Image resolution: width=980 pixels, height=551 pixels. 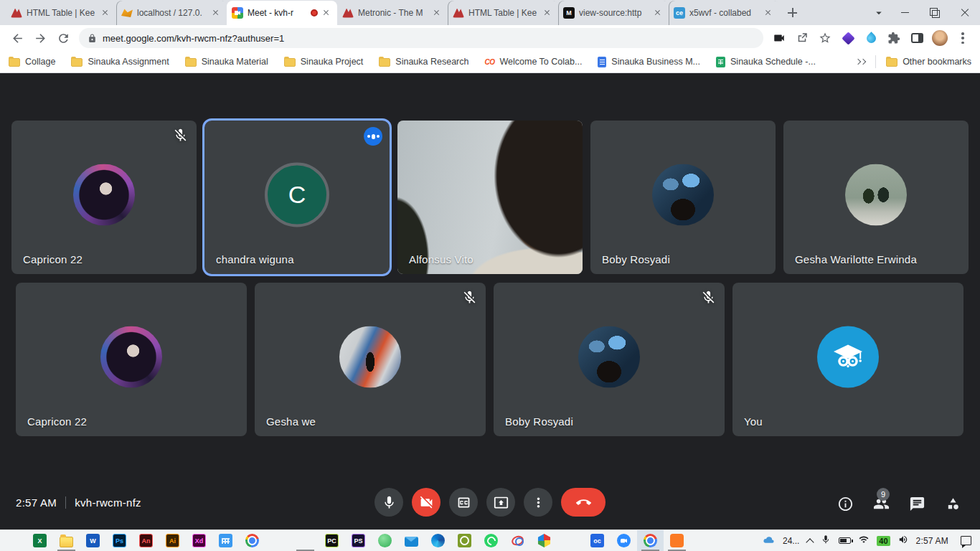 I want to click on side-panel-icon, so click(x=917, y=38).